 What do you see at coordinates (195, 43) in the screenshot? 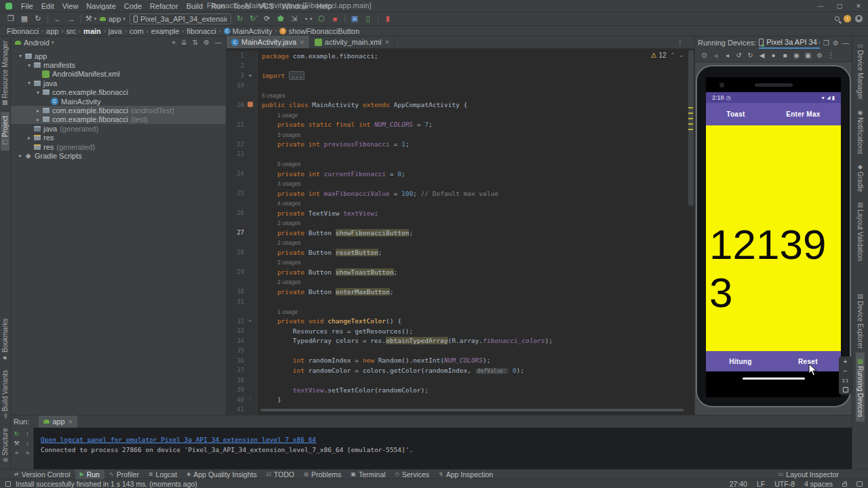
I see `expand-icon: ⇅` at bounding box center [195, 43].